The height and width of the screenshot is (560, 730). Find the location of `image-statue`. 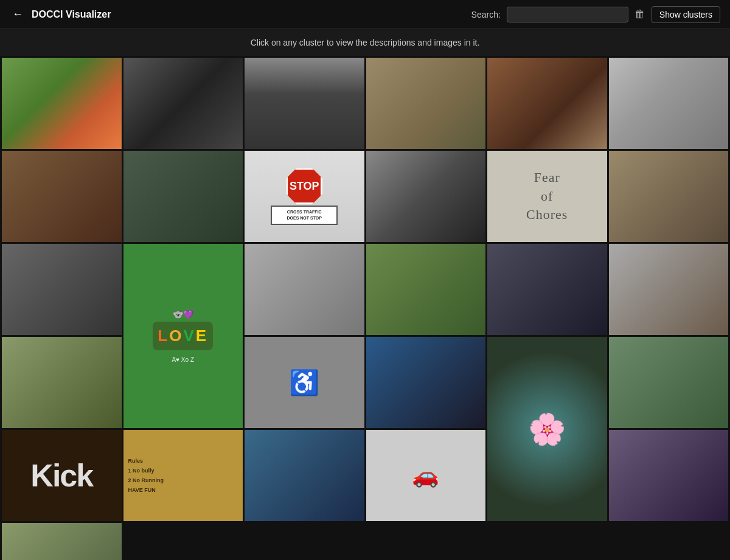

image-statue is located at coordinates (62, 541).